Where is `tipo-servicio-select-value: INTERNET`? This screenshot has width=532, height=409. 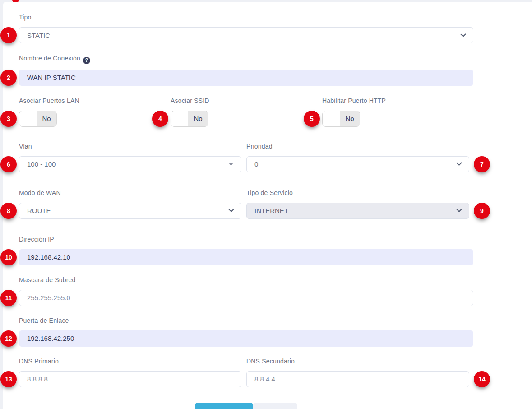 tipo-servicio-select-value: INTERNET is located at coordinates (356, 210).